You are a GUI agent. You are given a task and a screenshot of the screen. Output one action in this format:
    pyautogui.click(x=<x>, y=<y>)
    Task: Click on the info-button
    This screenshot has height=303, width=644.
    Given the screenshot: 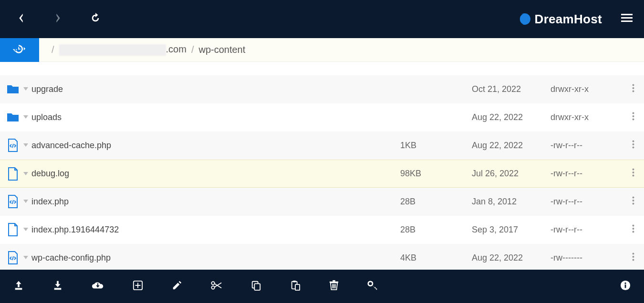 What is the action you would take?
    pyautogui.click(x=625, y=286)
    